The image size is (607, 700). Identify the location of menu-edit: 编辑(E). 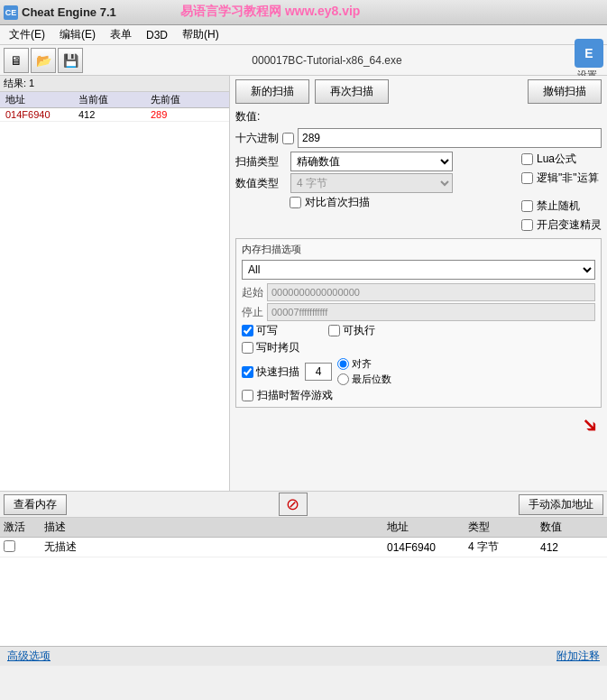
(78, 34).